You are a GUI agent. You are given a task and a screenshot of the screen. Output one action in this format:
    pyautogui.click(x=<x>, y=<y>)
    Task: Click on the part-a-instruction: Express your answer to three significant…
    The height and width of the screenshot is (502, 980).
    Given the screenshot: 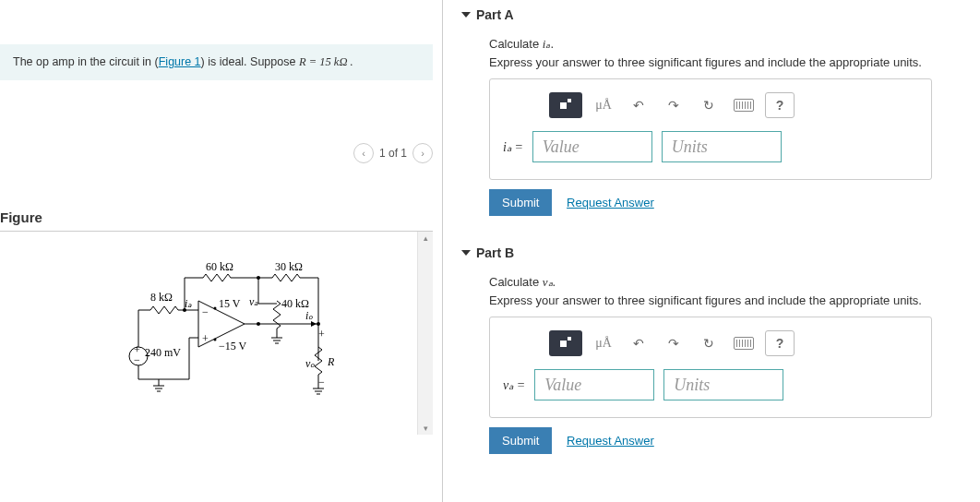 What is the action you would take?
    pyautogui.click(x=735, y=63)
    